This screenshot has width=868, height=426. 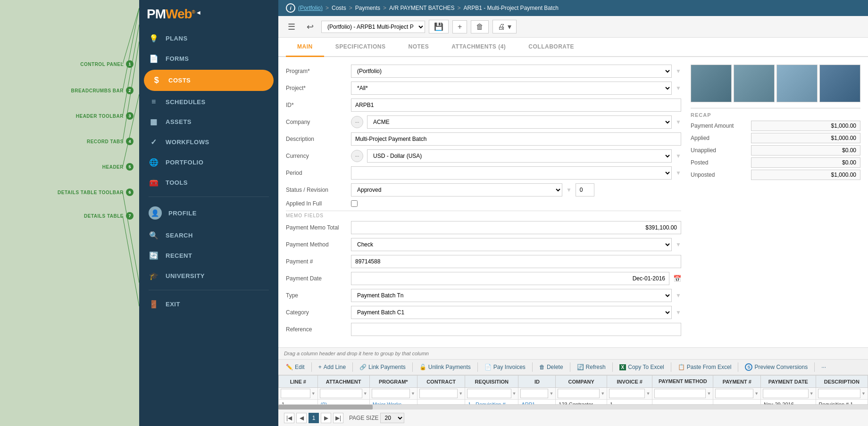 I want to click on tab-main: MAIN, so click(x=305, y=47).